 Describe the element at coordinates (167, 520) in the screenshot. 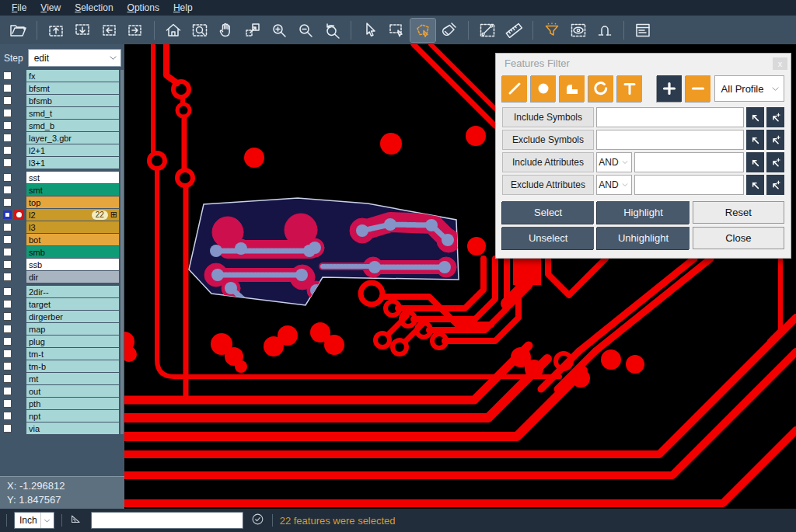

I see `command-input` at that location.